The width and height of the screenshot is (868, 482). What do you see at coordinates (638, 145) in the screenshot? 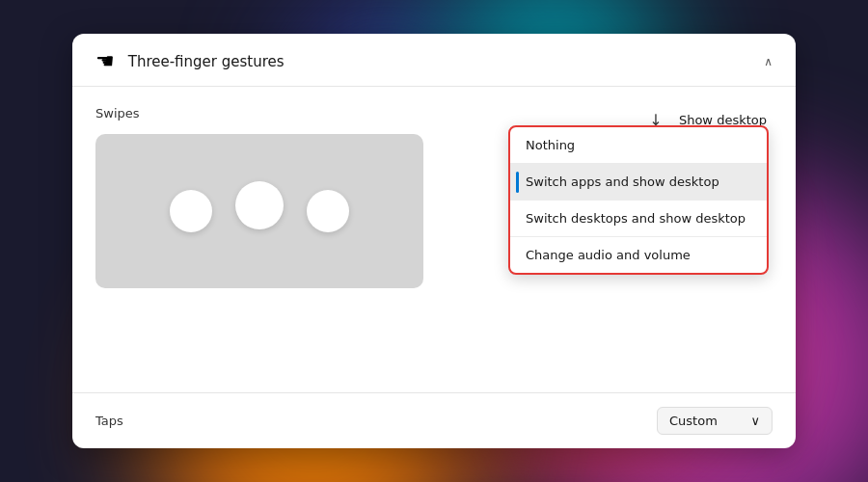
I see `dropdown-item-nothing: Nothing` at bounding box center [638, 145].